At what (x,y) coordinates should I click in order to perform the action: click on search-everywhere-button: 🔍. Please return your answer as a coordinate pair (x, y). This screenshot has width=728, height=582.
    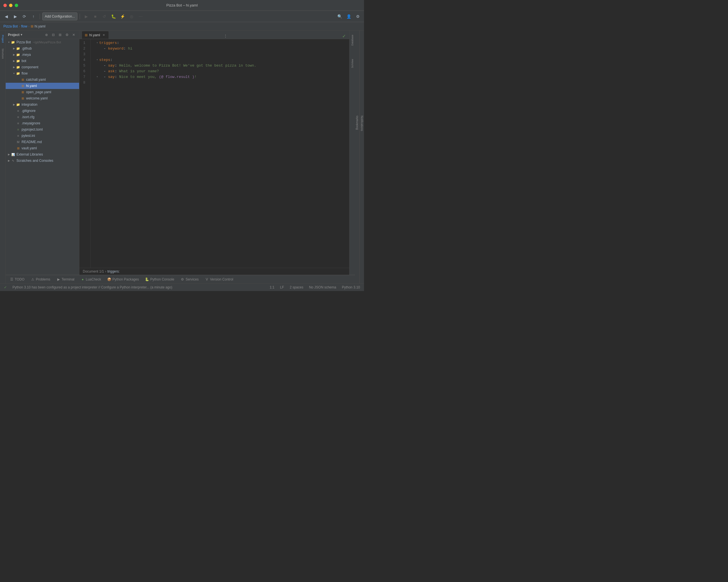
    Looking at the image, I should click on (340, 16).